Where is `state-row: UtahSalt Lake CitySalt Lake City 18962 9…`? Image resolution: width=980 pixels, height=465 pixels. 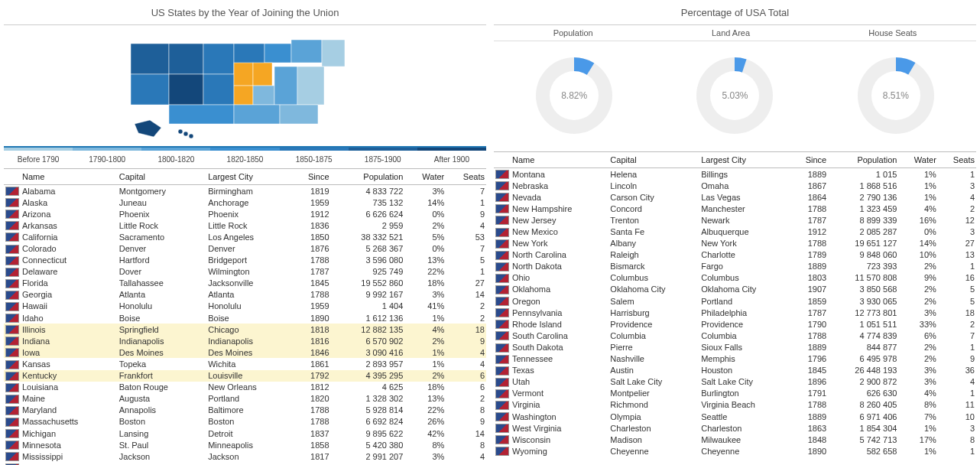 state-row: UtahSalt Lake CitySalt Lake City 18962 9… is located at coordinates (735, 382).